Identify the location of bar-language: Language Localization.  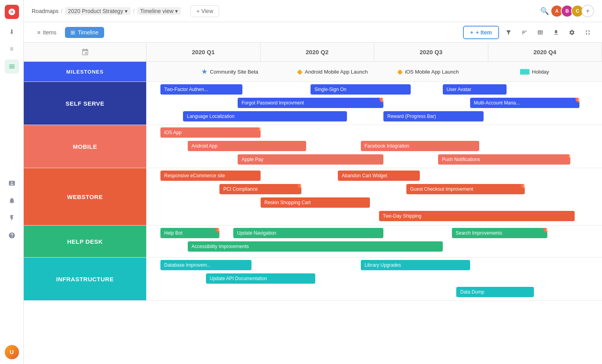
(265, 116).